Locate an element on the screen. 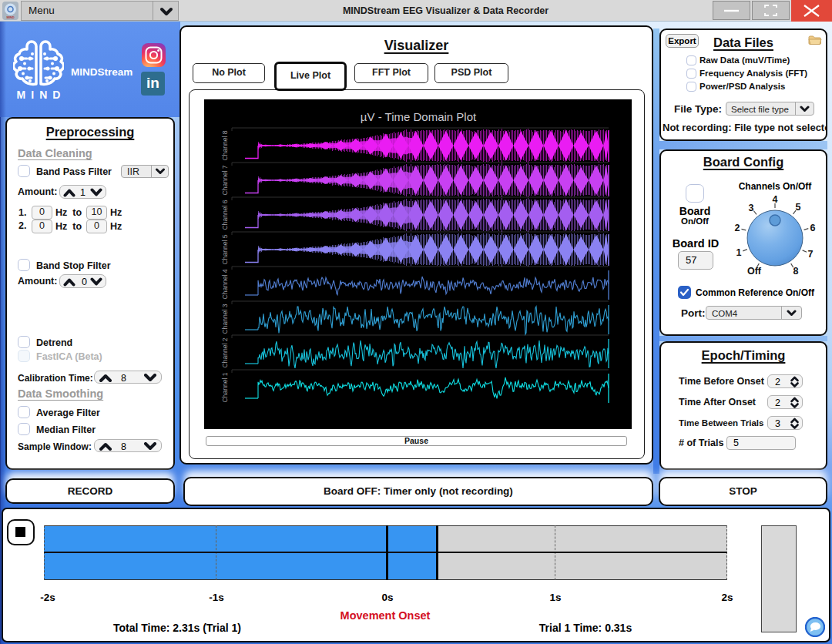 Image resolution: width=832 pixels, height=644 pixels. svg-text: 7 is located at coordinates (810, 254).